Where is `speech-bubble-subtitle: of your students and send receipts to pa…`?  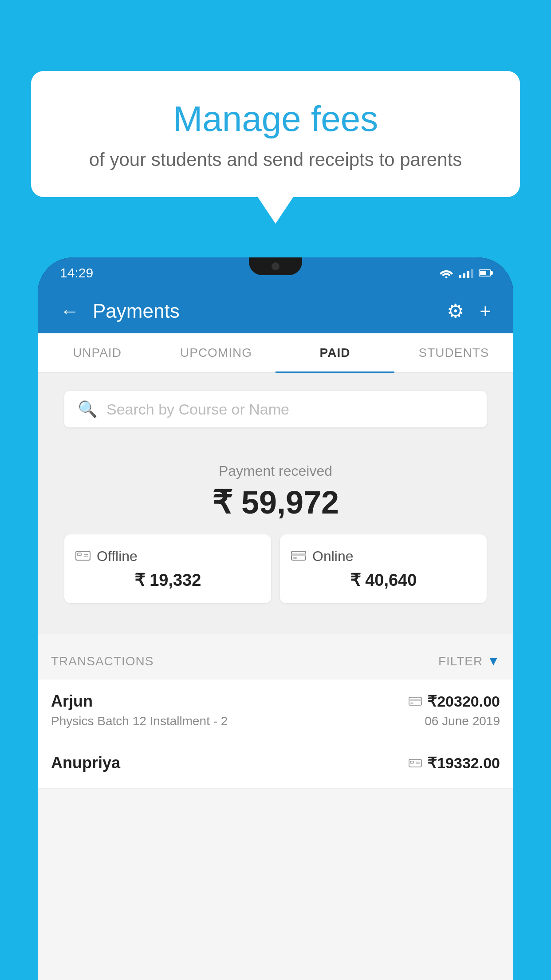
speech-bubble-subtitle: of your students and send receipts to pa… is located at coordinates (276, 160).